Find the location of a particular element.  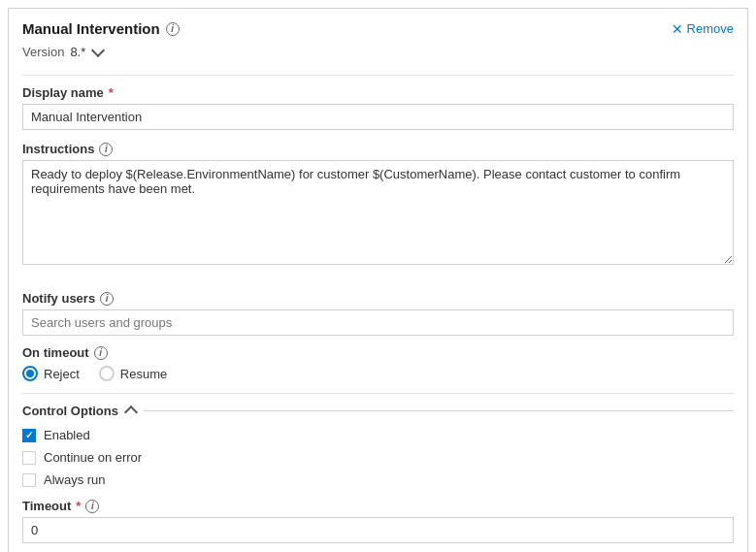

top-divider is located at coordinates (378, 76).